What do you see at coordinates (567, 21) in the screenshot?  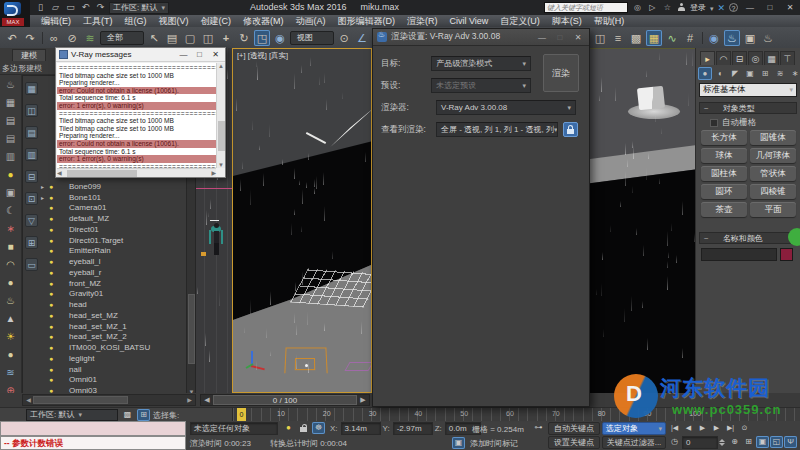 I see `脚本(S): 脚本(S)` at bounding box center [567, 21].